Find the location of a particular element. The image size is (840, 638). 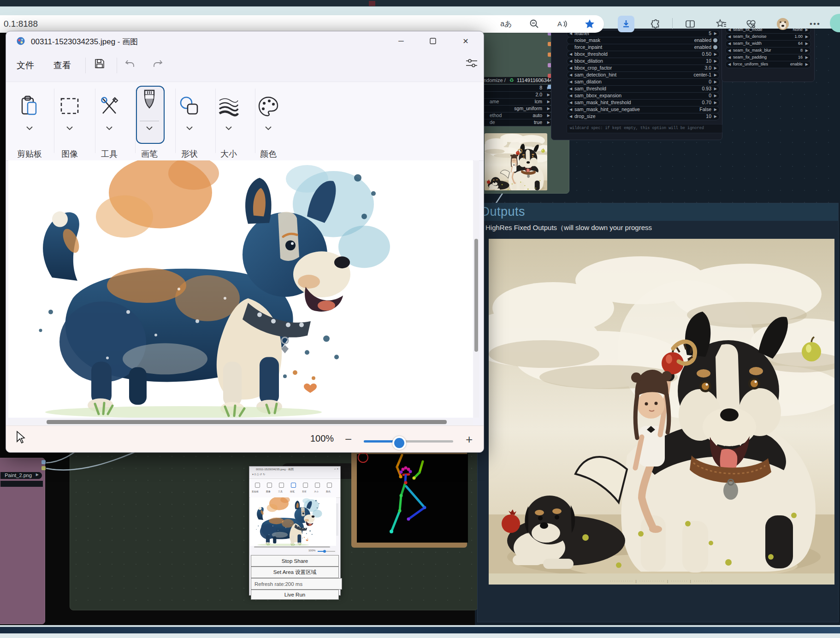

zoom-slider-thumb is located at coordinates (399, 443).